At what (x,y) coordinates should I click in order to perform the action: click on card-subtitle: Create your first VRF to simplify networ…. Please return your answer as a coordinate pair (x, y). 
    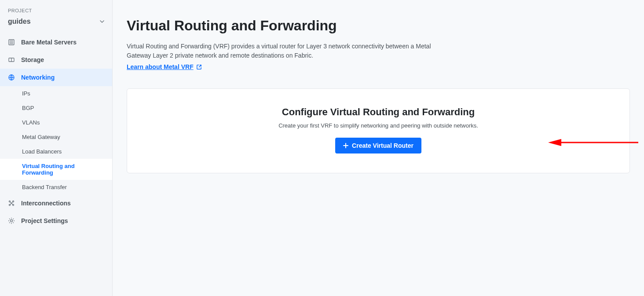
    Looking at the image, I should click on (378, 126).